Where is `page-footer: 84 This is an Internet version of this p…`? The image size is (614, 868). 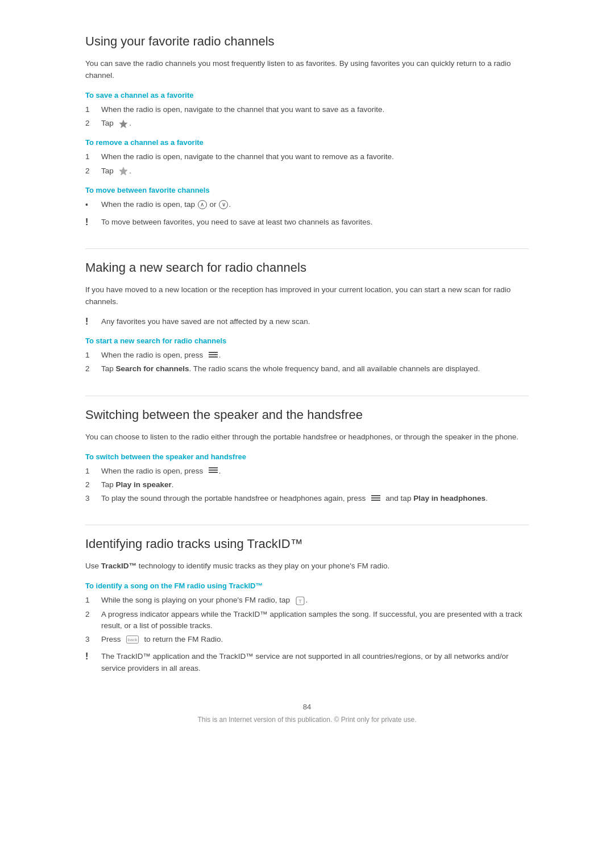 page-footer: 84 This is an Internet version of this p… is located at coordinates (307, 711).